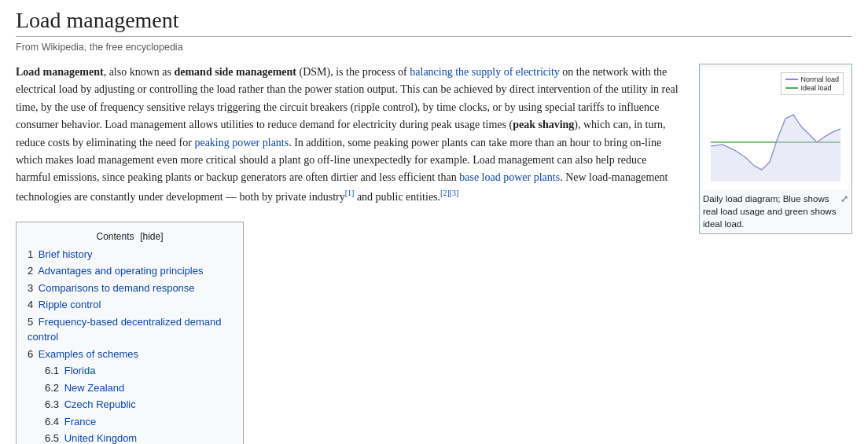  Describe the element at coordinates (130, 305) in the screenshot. I see `toc-item-4: 4 Ripple control` at that location.